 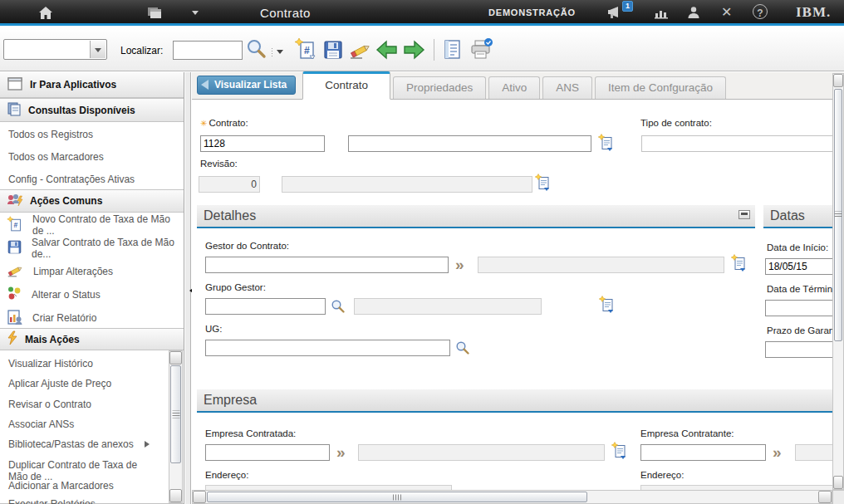 What do you see at coordinates (83, 364) in the screenshot?
I see `sidebar-more-action: Visualizar Histórico` at bounding box center [83, 364].